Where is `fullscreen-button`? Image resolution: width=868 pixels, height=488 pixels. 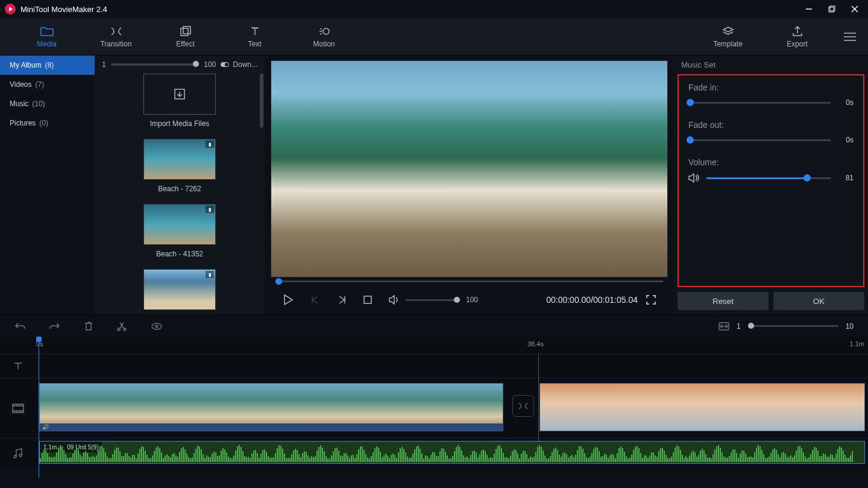
fullscreen-button is located at coordinates (651, 300).